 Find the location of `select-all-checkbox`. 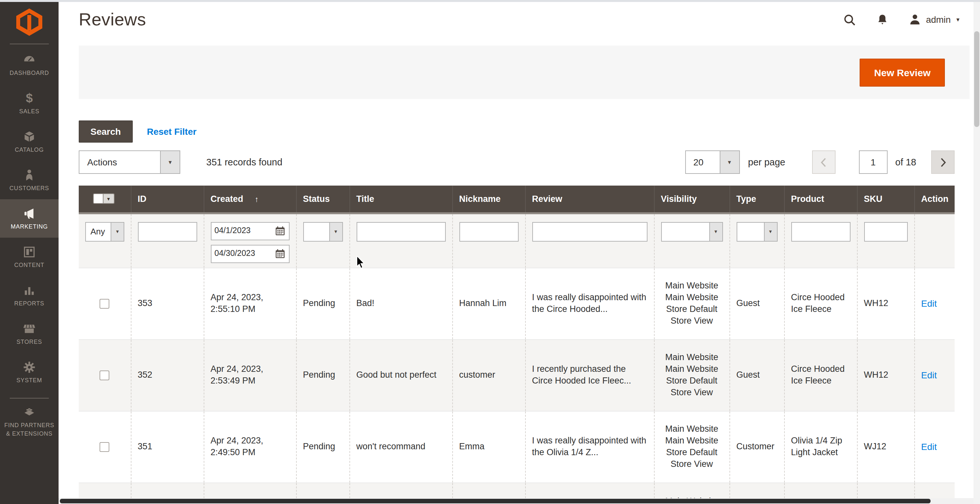

select-all-checkbox is located at coordinates (98, 199).